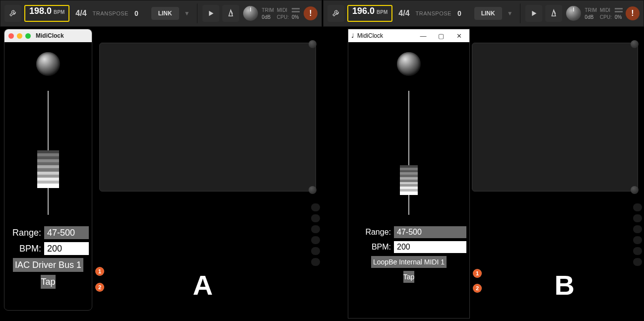 This screenshot has width=644, height=321. Describe the element at coordinates (353, 36) in the screenshot. I see `app-icon: ♩` at that location.